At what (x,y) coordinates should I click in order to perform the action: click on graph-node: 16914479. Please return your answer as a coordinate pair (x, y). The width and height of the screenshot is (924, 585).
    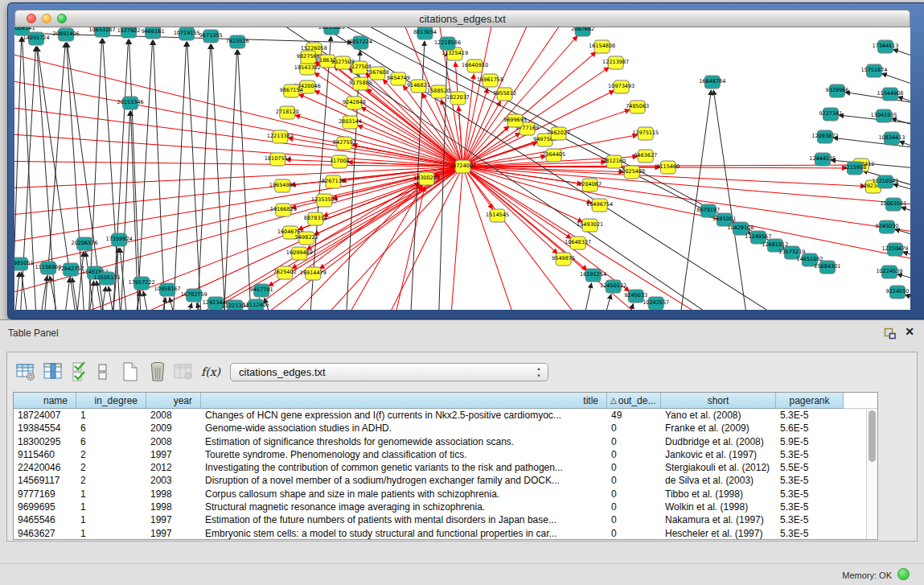
    Looking at the image, I should click on (314, 274).